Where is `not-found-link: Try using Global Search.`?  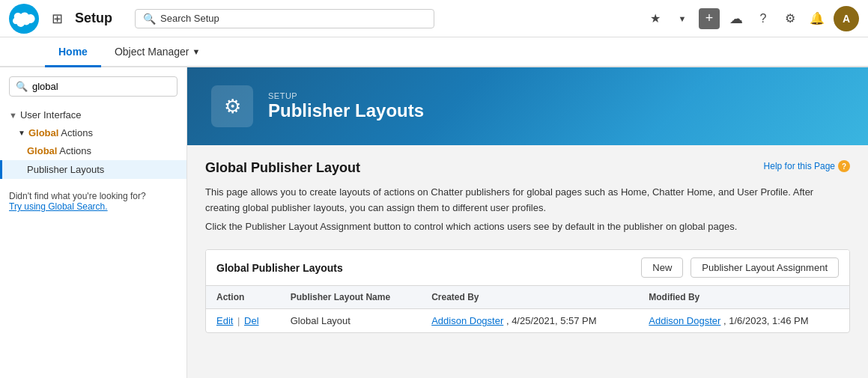
not-found-link: Try using Global Search. is located at coordinates (93, 207).